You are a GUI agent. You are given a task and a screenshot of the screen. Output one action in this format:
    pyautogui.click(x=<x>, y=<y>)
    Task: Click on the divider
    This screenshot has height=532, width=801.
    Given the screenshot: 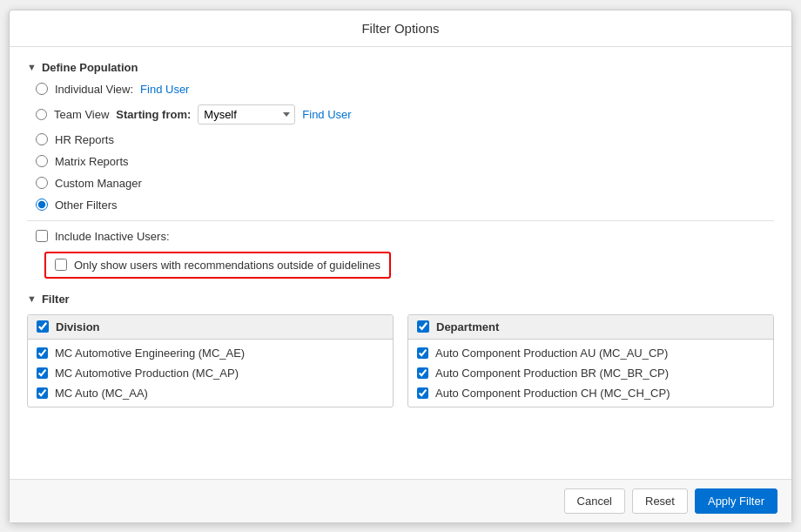 What is the action you would take?
    pyautogui.click(x=400, y=221)
    